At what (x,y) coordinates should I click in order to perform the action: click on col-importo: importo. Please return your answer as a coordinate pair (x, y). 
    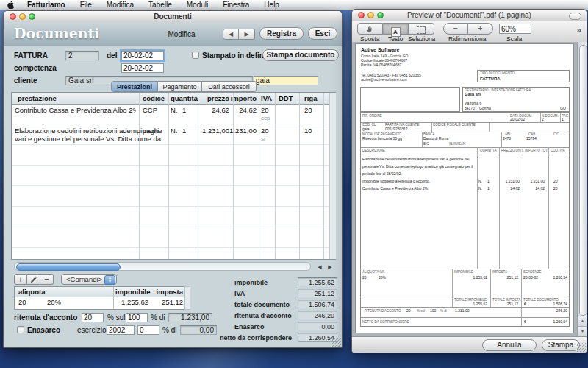
    Looking at the image, I should click on (242, 99).